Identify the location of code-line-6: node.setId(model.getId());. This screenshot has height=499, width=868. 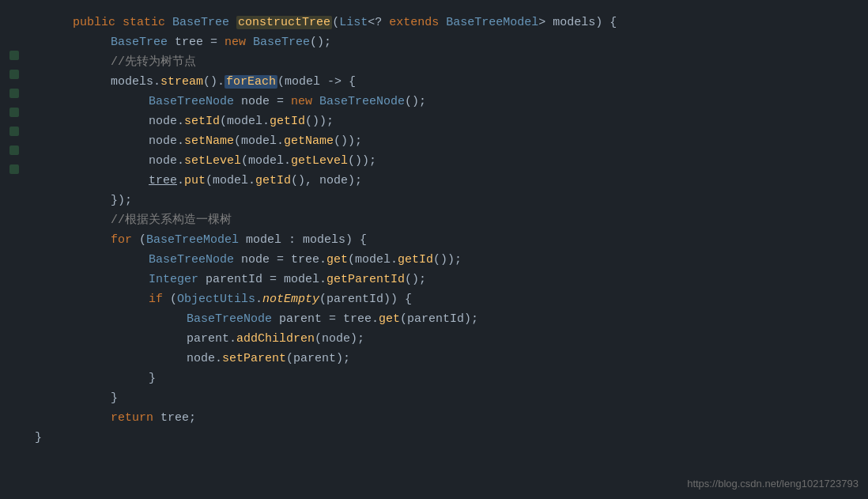
(445, 122).